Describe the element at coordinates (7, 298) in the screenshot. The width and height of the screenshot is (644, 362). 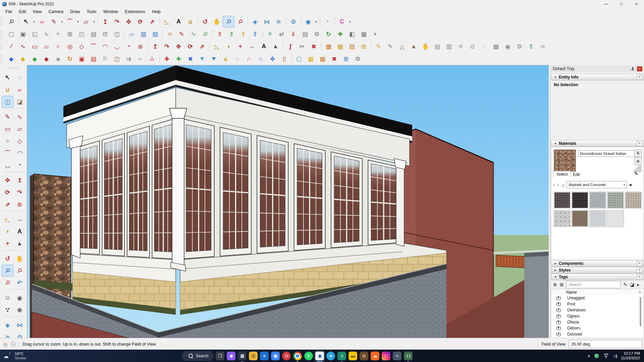
I see `position-camera-l-button: ☺` at that location.